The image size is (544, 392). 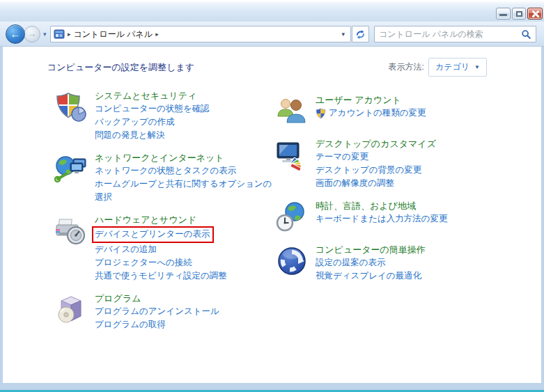 I want to click on navigation-bar: ← → ▾ ▸ コントロール パネル ▸ ▾, so click(x=272, y=34).